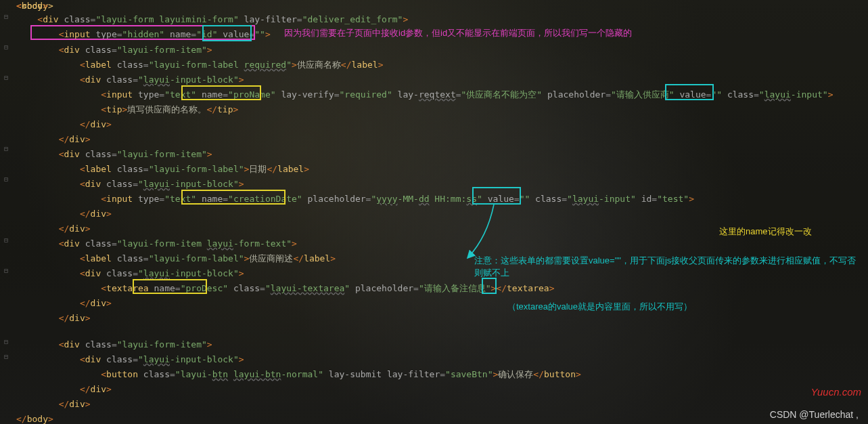  What do you see at coordinates (815, 415) in the screenshot?
I see `watermark-csdn: CSDN @Tuerlechat ,` at bounding box center [815, 415].